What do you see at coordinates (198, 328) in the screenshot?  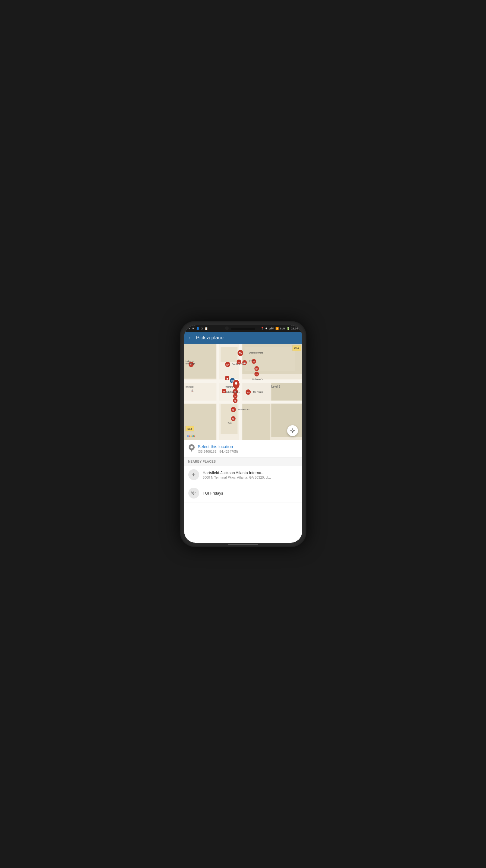 I see `status-left-icons: ✓ ✉ 👤 G 📋` at bounding box center [198, 328].